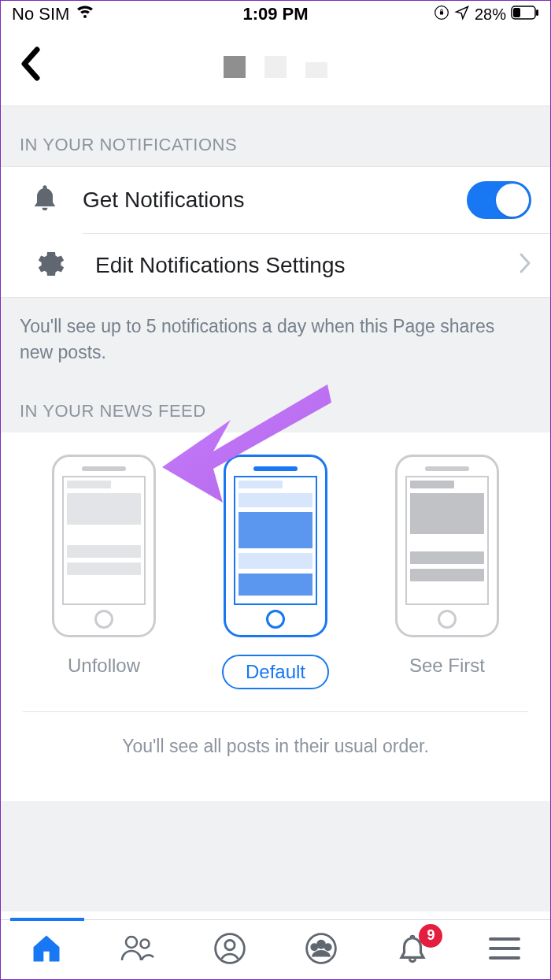  Describe the element at coordinates (41, 14) in the screenshot. I see `carrier-text: No SIM` at that location.